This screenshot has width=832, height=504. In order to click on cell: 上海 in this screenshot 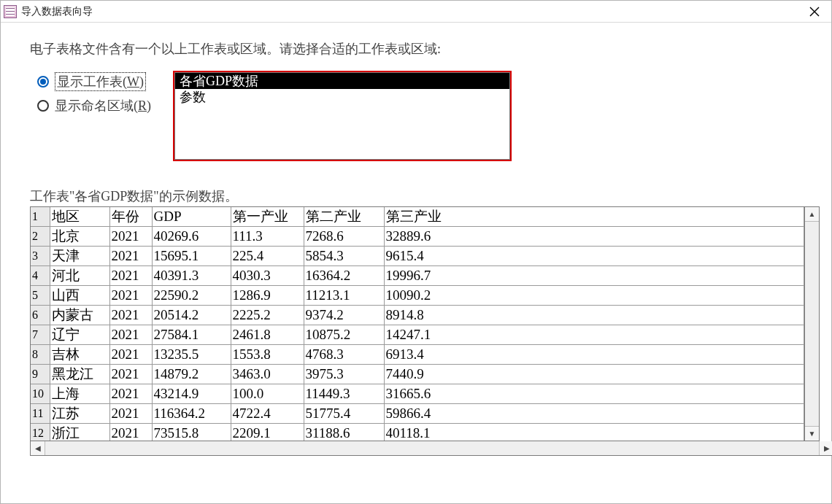, I will do `click(80, 394)`.